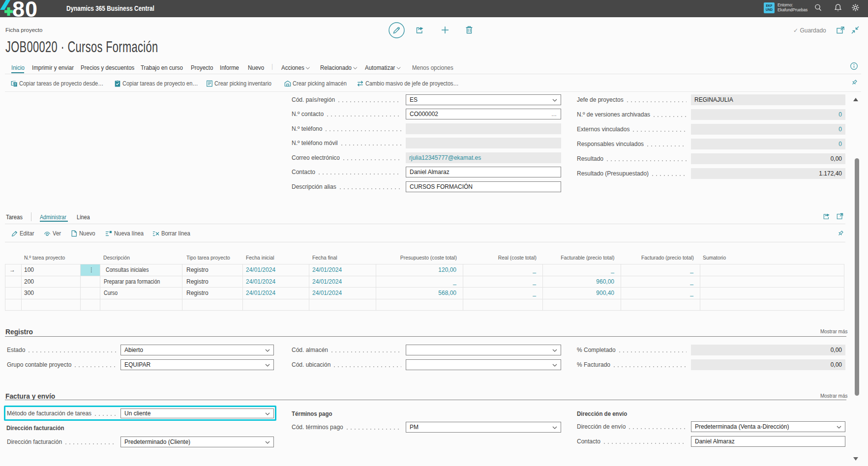  Describe the element at coordinates (25, 9) in the screenshot. I see `svg-text: 80` at that location.